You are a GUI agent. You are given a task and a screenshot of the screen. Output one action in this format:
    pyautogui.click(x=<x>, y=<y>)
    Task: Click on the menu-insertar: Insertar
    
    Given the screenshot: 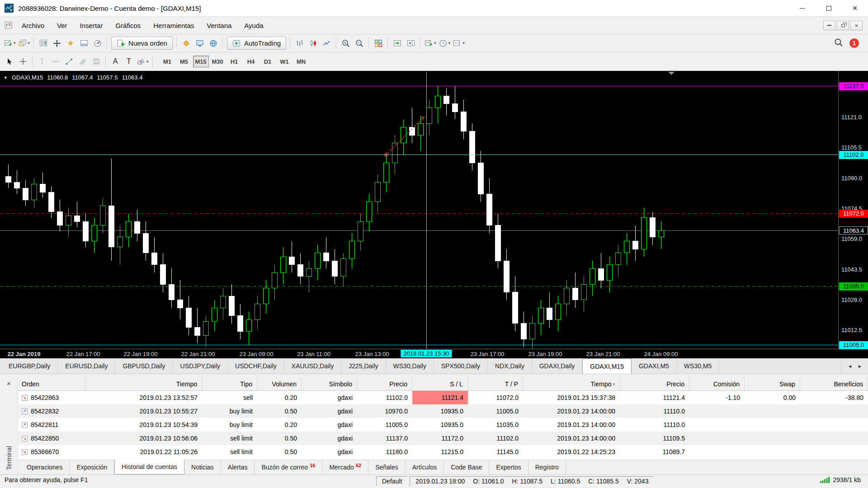 What is the action you would take?
    pyautogui.click(x=91, y=25)
    